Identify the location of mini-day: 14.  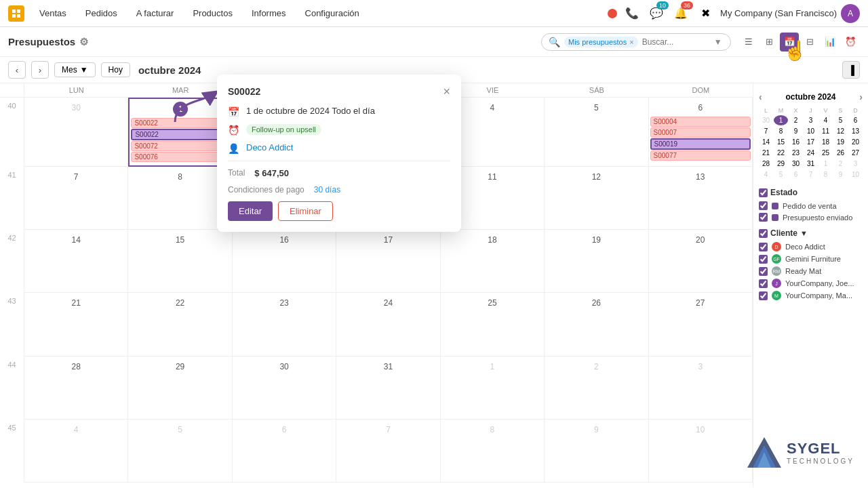
(766, 142).